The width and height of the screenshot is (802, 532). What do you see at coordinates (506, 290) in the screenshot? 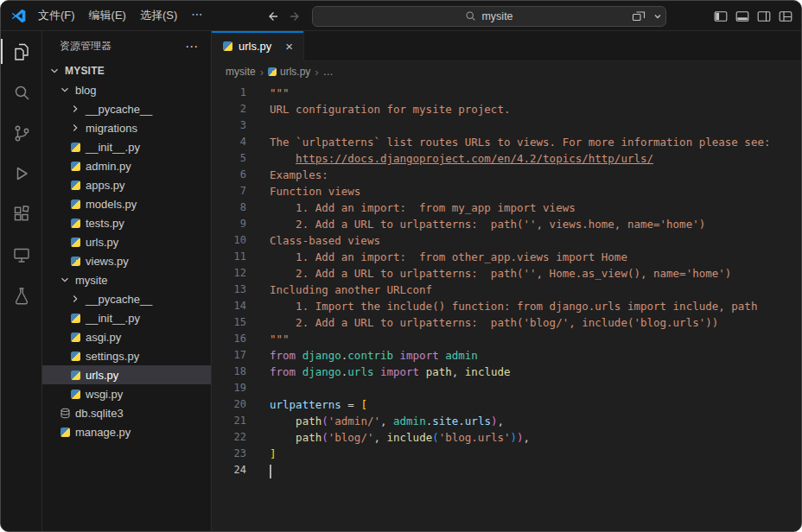
I see `code-line: 13Including another URLconf` at bounding box center [506, 290].